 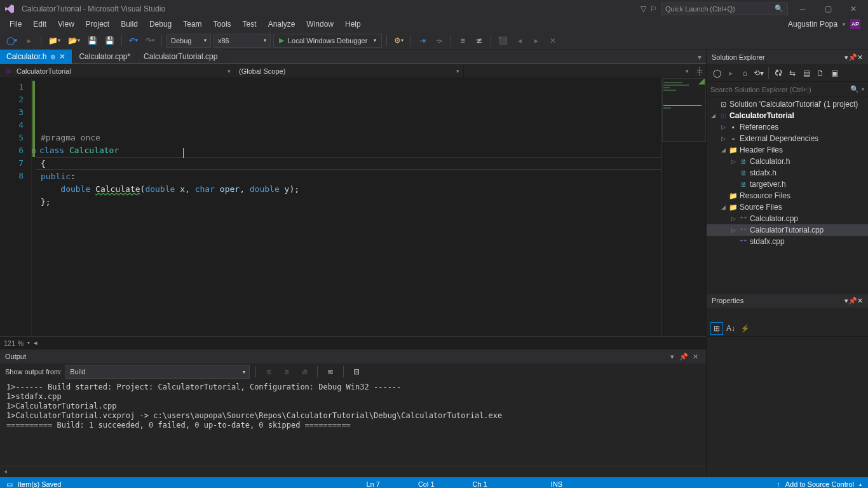 I want to click on tree-item-external-dependencies: ▷▫External Dependencies, so click(x=787, y=139).